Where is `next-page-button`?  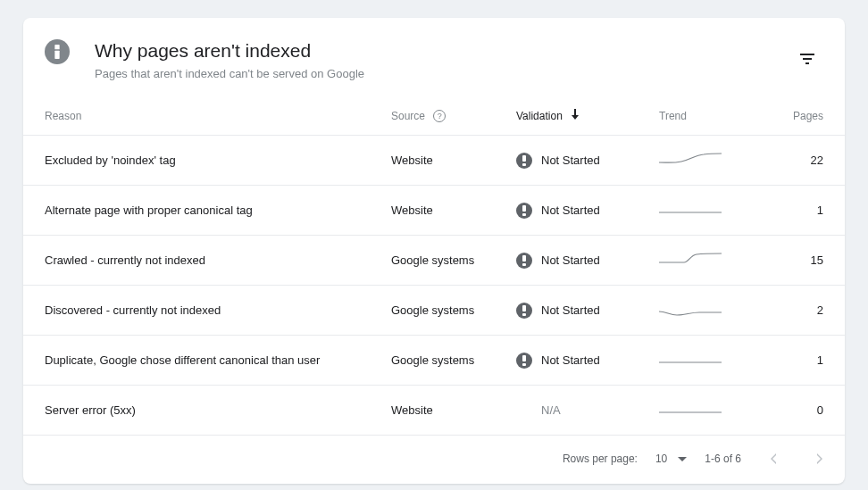
next-page-button is located at coordinates (820, 459).